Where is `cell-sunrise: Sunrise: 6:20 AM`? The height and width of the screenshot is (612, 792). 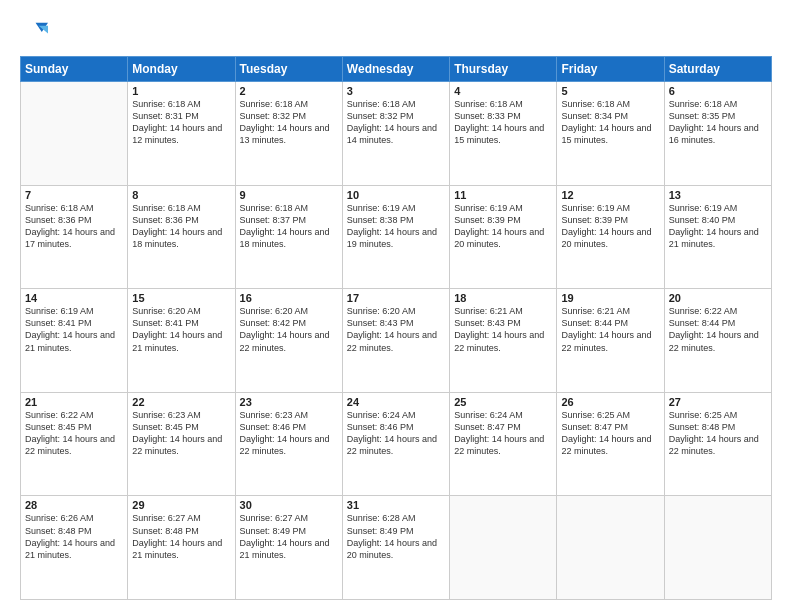
cell-sunrise: Sunrise: 6:20 AM is located at coordinates (382, 311).